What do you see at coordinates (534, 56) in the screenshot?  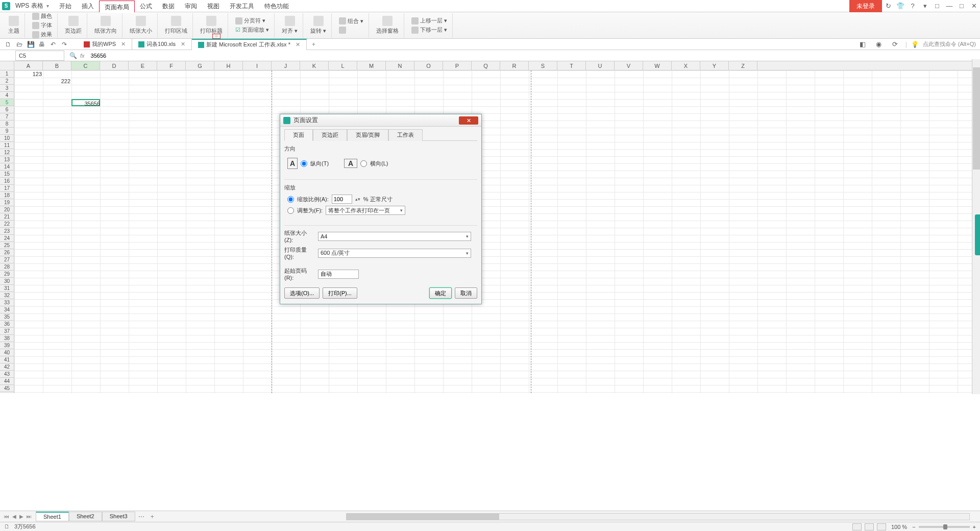 I see `formula-input` at bounding box center [534, 56].